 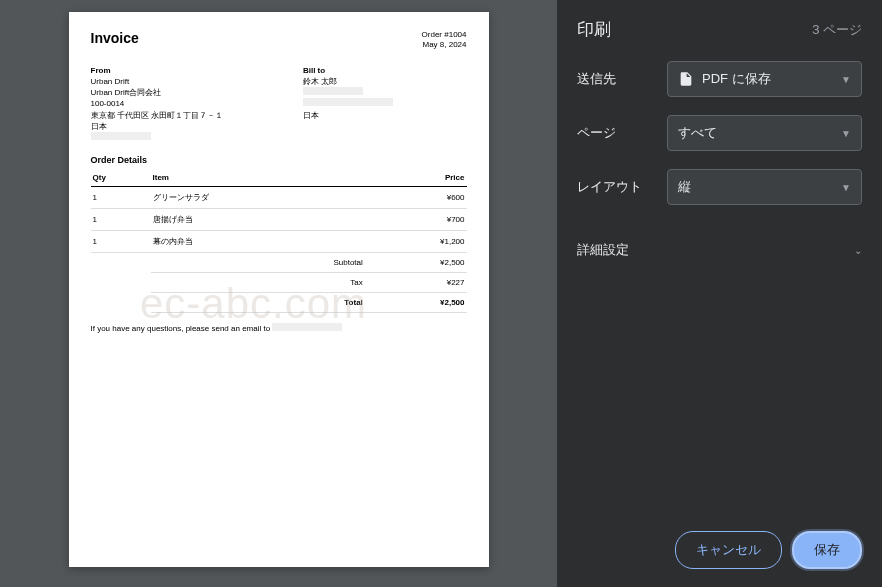 What do you see at coordinates (444, 45) in the screenshot?
I see `invoice-date: May 8, 2024` at bounding box center [444, 45].